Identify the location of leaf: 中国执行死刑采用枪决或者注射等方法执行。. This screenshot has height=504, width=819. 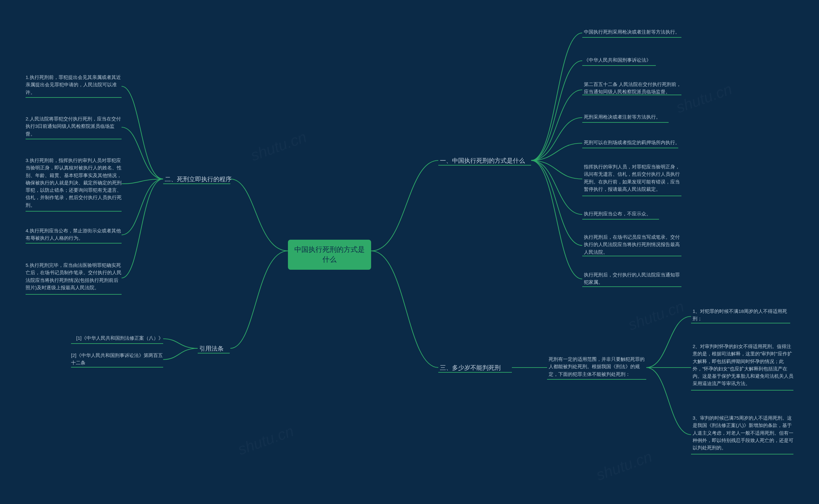
(632, 32).